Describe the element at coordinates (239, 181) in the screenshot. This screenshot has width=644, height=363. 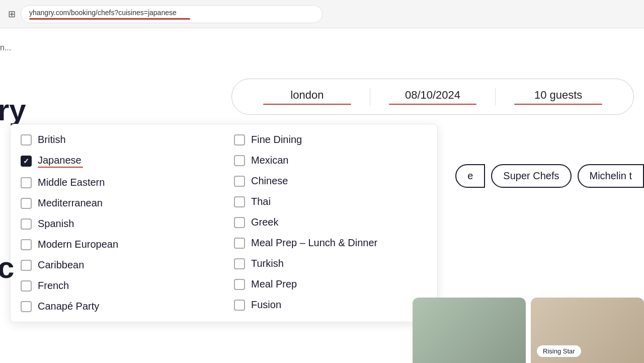
I see `checkbox-chinese` at that location.